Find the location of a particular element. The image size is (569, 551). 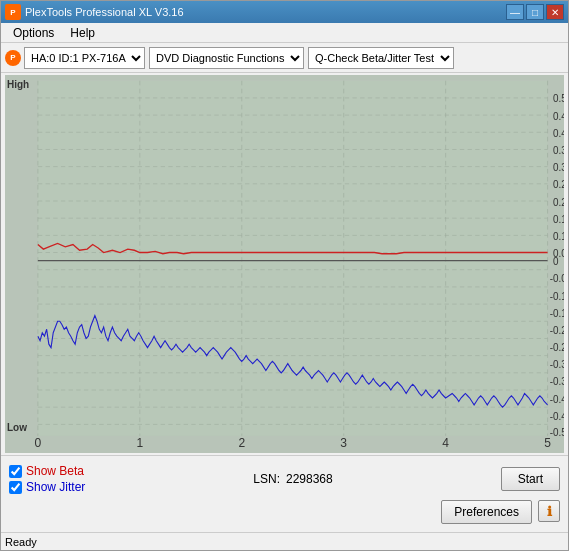

svg-text: 0.35 is located at coordinates (558, 150).